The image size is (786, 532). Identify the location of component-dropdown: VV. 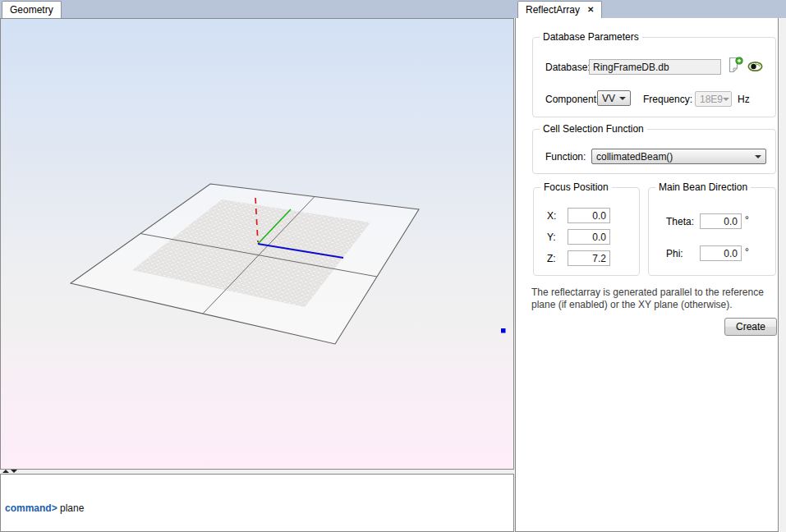
(614, 99).